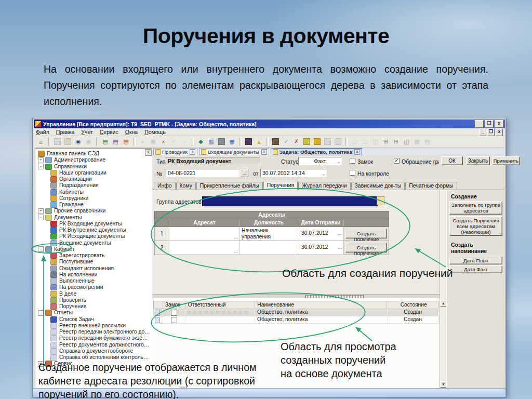 The height and width of the screenshot is (399, 532). Describe the element at coordinates (65, 132) in the screenshot. I see `menu-item: Правка` at that location.